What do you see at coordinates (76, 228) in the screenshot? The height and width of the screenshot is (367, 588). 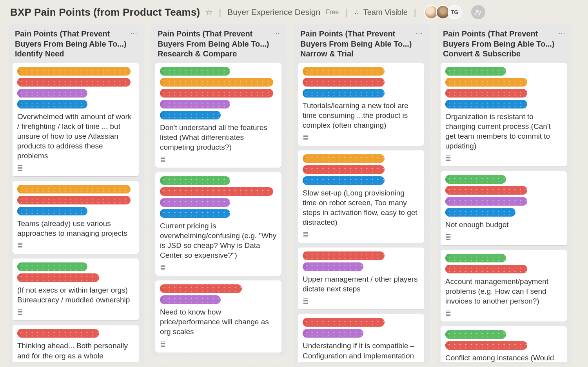 I see `card-text: Teams (already) use various approaches t…` at bounding box center [76, 228].